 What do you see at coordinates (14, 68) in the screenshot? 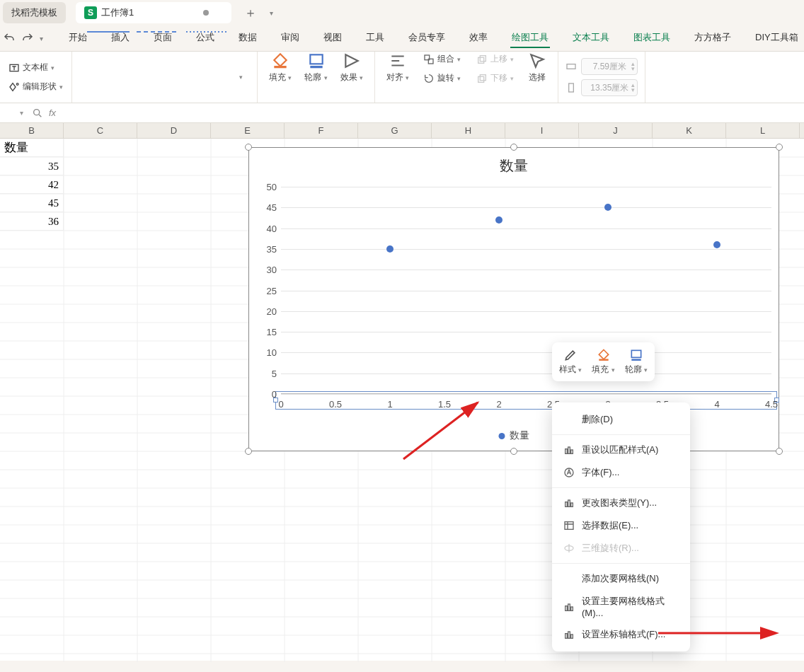
I see `textbox-icon` at bounding box center [14, 68].